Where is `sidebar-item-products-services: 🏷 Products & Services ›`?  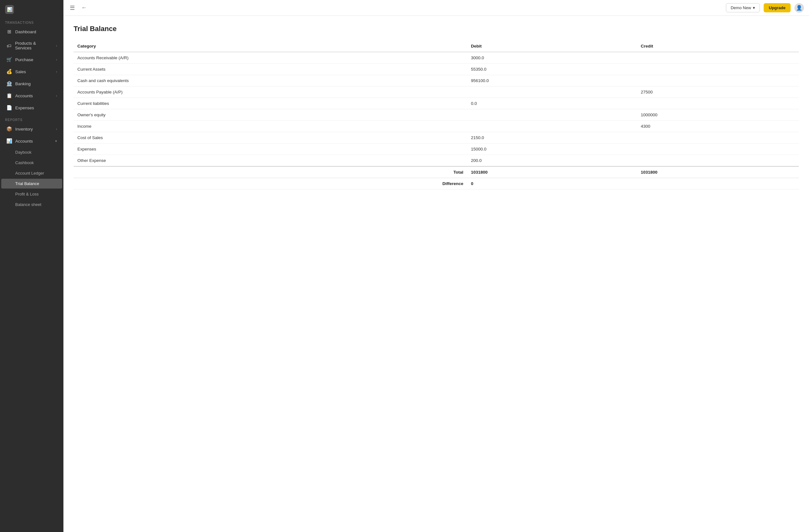 sidebar-item-products-services: 🏷 Products & Services › is located at coordinates (32, 46).